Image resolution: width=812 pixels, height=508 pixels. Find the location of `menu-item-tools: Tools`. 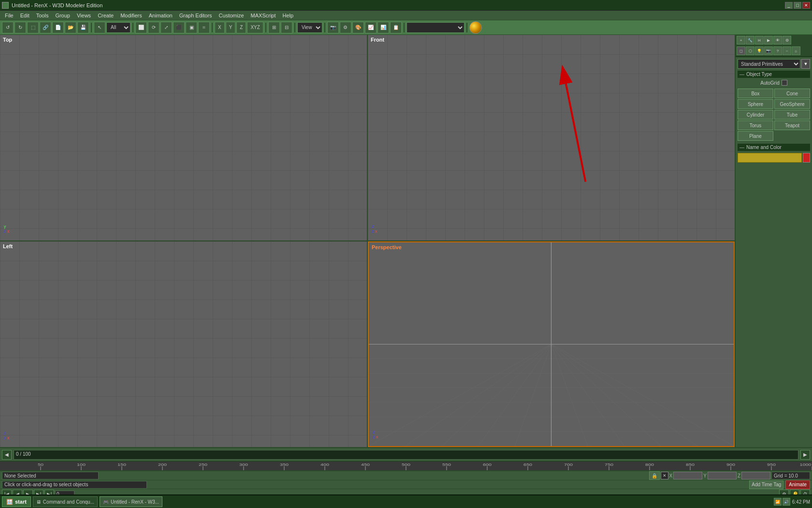

menu-item-tools: Tools is located at coordinates (43, 15).